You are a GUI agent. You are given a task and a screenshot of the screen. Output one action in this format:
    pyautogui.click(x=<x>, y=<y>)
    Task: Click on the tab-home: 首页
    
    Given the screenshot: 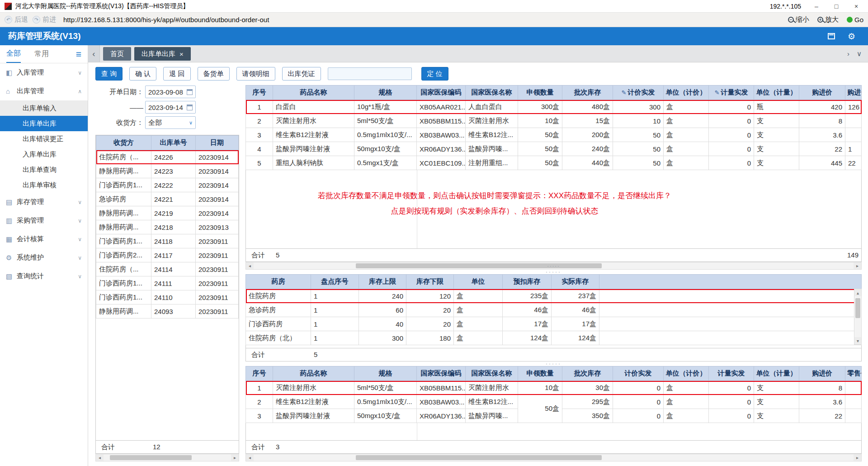 What is the action you would take?
    pyautogui.click(x=117, y=54)
    